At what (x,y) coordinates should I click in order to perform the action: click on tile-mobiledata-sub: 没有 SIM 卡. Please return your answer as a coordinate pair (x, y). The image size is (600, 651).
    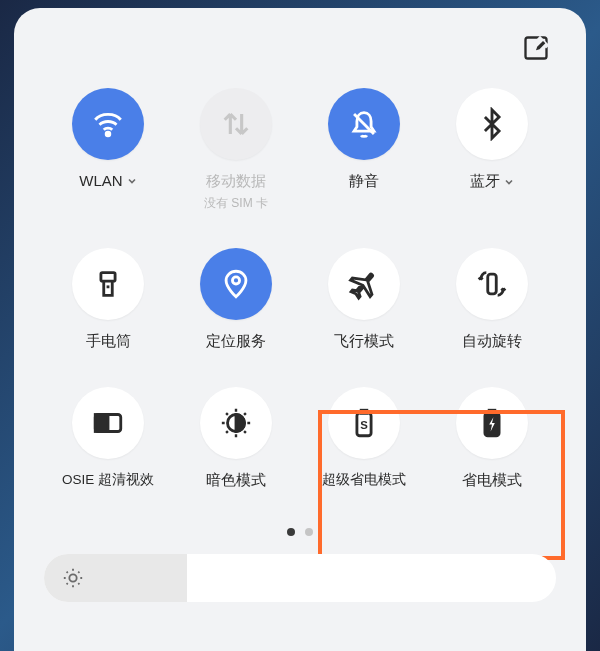
    Looking at the image, I should click on (236, 204).